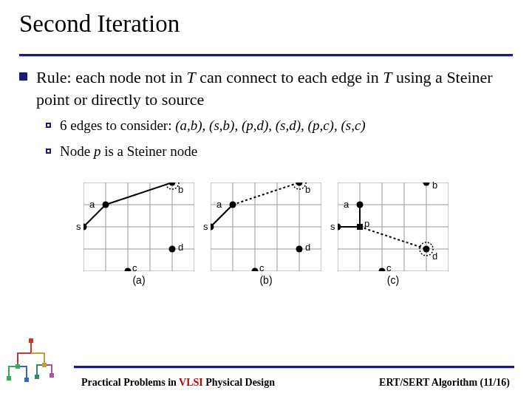  What do you see at coordinates (239, 383) in the screenshot?
I see `footer-left-post: Physical Design` at bounding box center [239, 383].